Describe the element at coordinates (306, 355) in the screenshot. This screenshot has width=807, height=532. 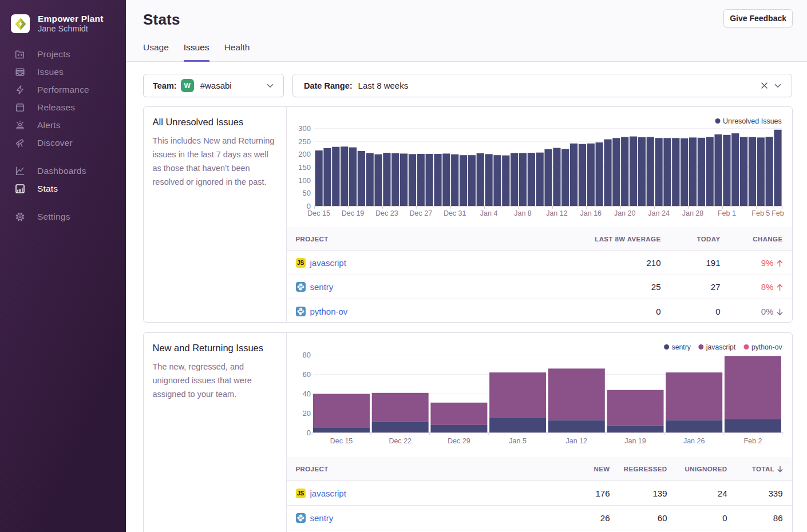
I see `svg-text: 80` at that location.